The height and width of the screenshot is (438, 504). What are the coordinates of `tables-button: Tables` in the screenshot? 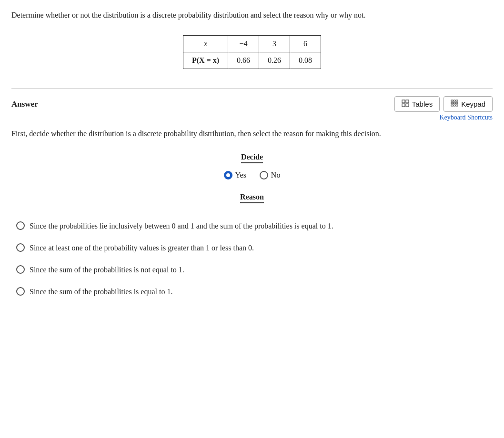 It's located at (417, 104).